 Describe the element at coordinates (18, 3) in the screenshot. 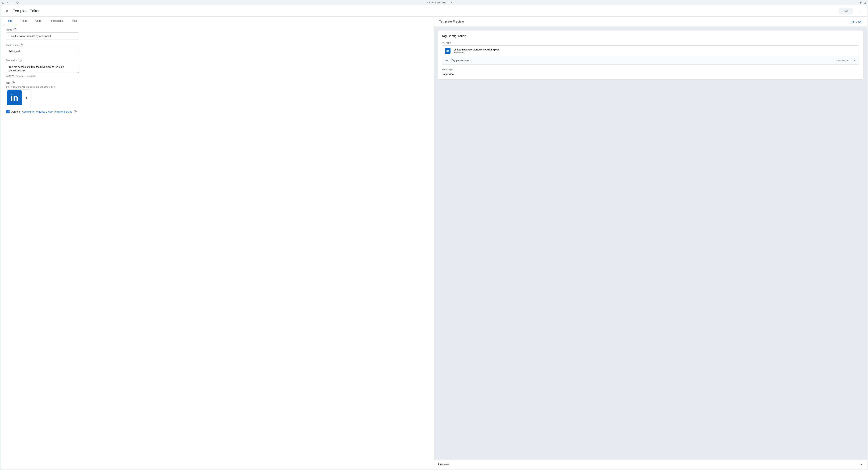

I see `reload-icon` at that location.